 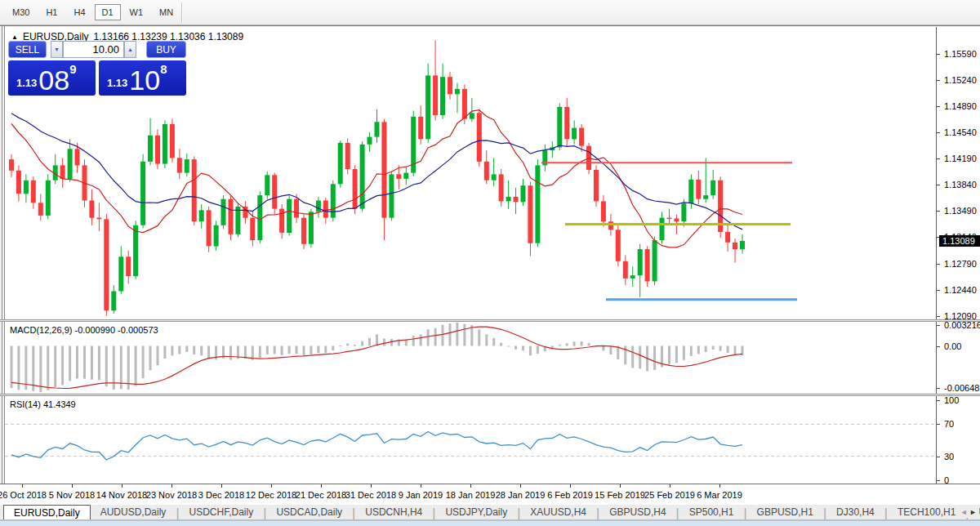 What do you see at coordinates (108, 12) in the screenshot?
I see `timeframe-button-d1: D1` at bounding box center [108, 12].